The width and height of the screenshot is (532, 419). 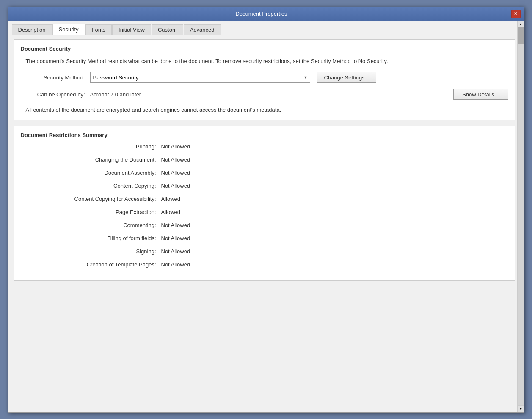 I want to click on restriction-label-accessibility: Content Copying for Accessibility:, so click(x=88, y=199).